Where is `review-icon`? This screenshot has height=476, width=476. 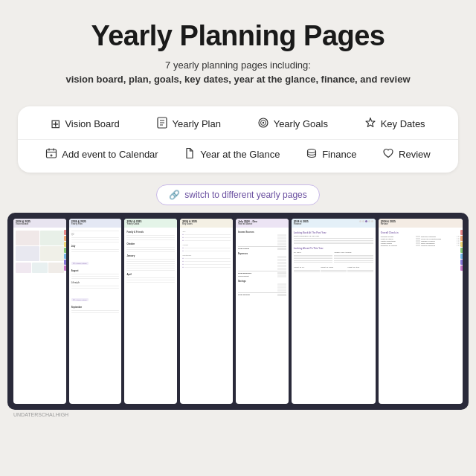
review-icon is located at coordinates (388, 155).